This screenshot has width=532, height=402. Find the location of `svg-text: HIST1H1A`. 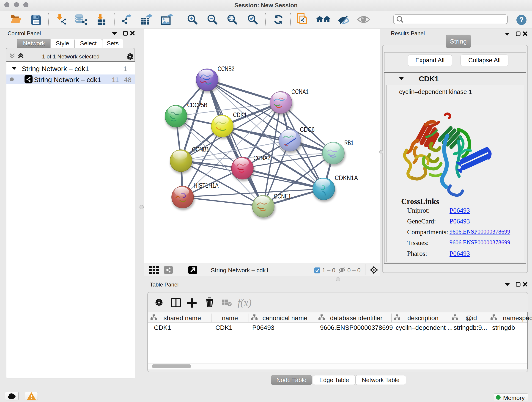

svg-text: HIST1H1A is located at coordinates (206, 185).